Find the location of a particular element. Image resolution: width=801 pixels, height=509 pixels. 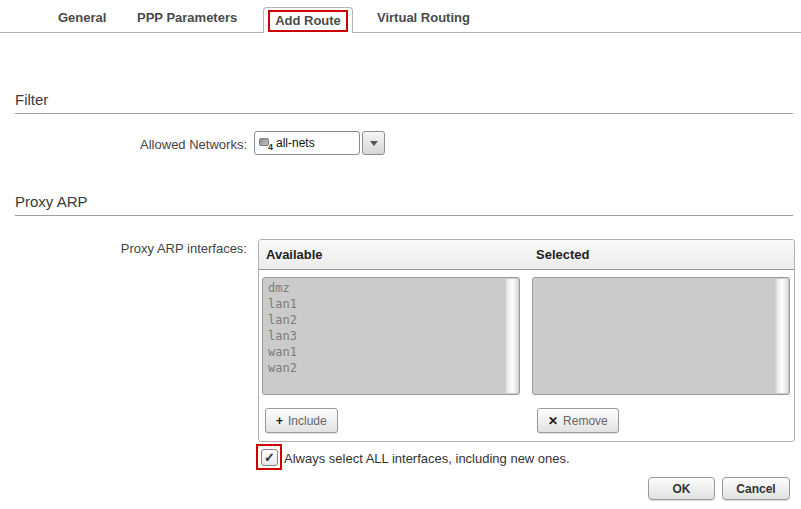

include-button-label: Include is located at coordinates (308, 421).